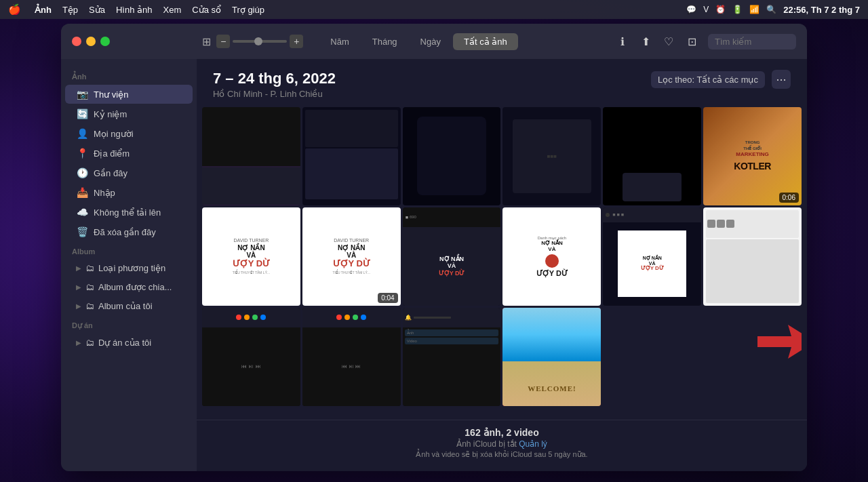 Image resolution: width=868 pixels, height=482 pixels. Describe the element at coordinates (82, 153) in the screenshot. I see `places-icon: 📍` at that location.